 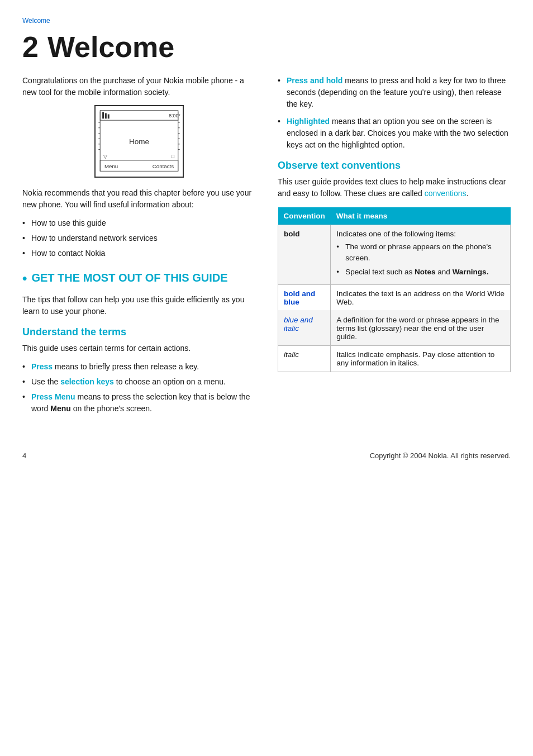 I want to click on info-list: How to use this guide How to understand …, so click(x=139, y=238).